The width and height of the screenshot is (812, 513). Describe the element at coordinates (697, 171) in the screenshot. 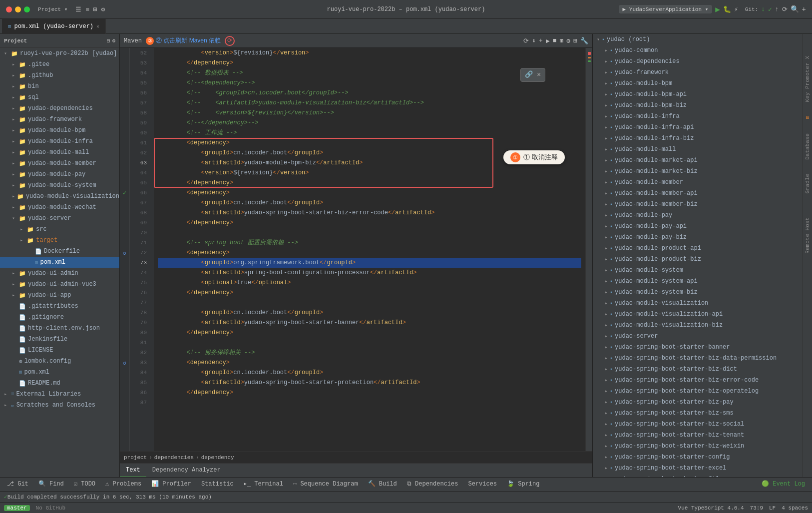

I see `maven-item-market-biz: ▸ ▪ yudao-module-market-biz` at that location.